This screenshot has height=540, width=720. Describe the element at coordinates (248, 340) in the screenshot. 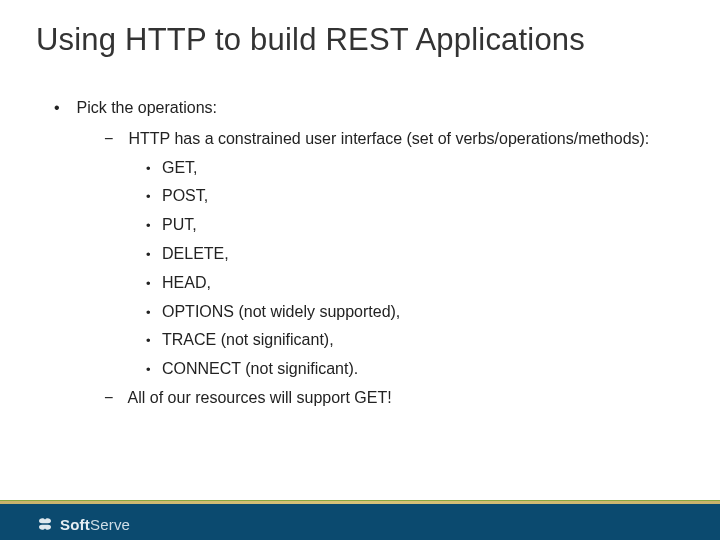

I see `bullet-text: TRACE (not significant),` at that location.